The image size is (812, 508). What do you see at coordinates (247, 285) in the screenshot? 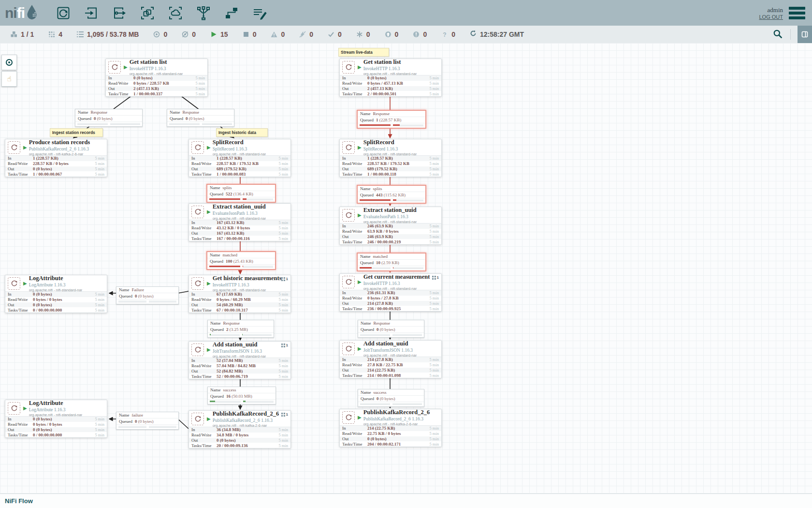
I see `processor-type: InvokeHTTP 1.16.3` at bounding box center [247, 285].